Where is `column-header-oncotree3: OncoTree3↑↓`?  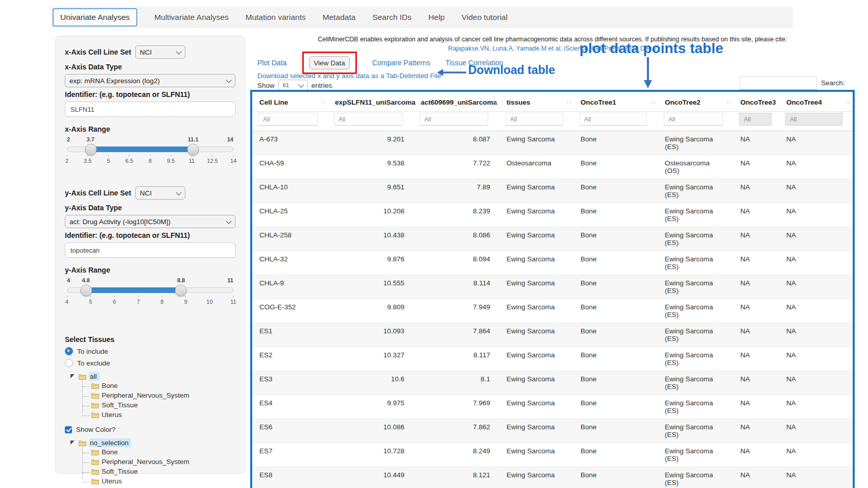
column-header-oncotree3: OncoTree3↑↓ is located at coordinates (756, 102).